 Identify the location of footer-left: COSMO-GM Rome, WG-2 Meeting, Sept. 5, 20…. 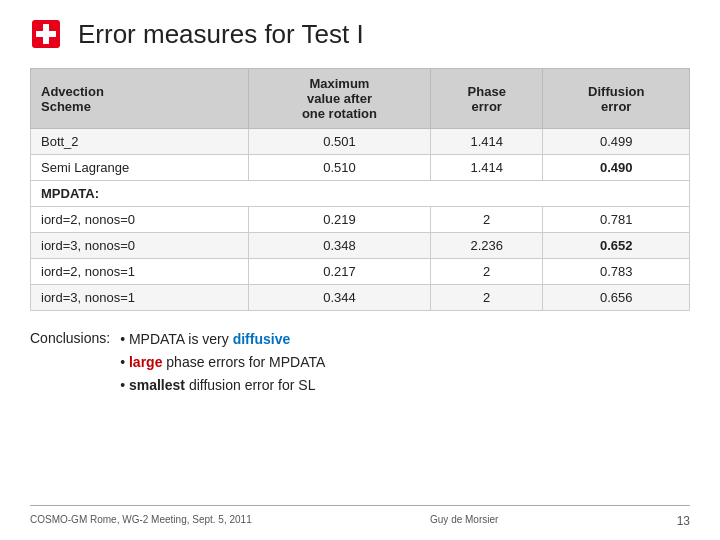
(141, 521).